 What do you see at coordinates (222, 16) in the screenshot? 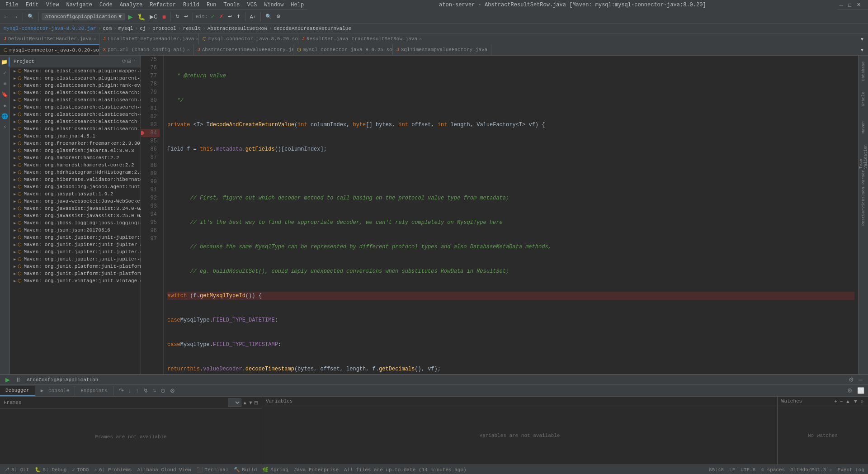
I see `git-cross-button: ✗` at bounding box center [222, 16].